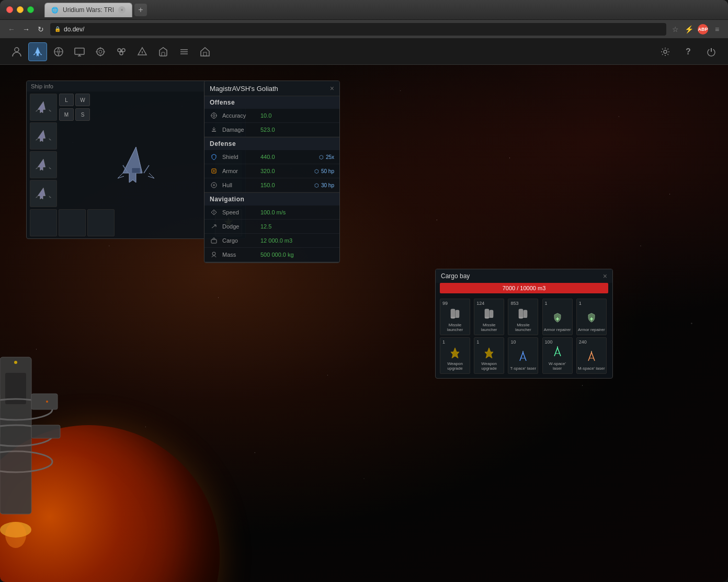 The width and height of the screenshot is (728, 582). Describe the element at coordinates (688, 52) in the screenshot. I see `toolbar-right-section: ?` at that location.